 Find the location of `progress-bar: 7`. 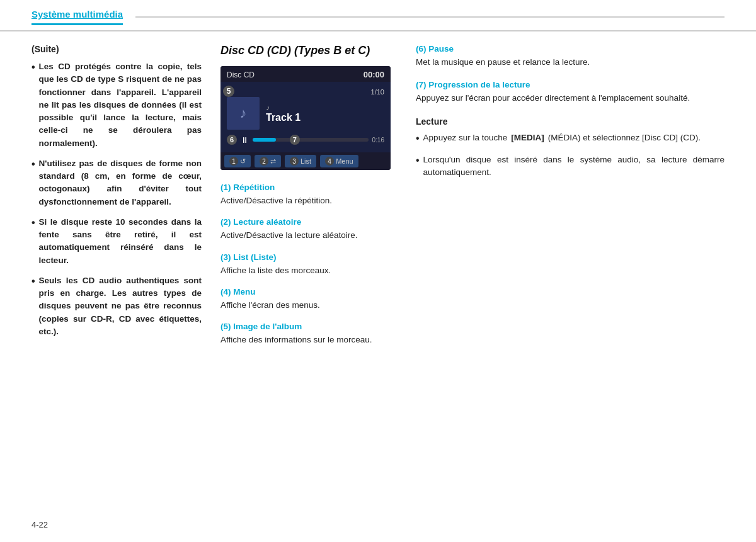

progress-bar: 7 is located at coordinates (311, 140).